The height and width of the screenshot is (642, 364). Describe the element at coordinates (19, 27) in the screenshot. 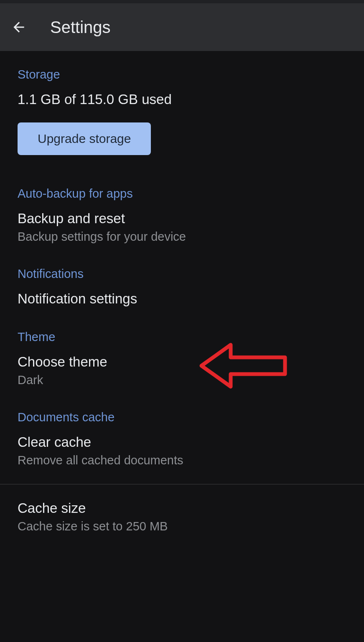

I see `back-button` at that location.